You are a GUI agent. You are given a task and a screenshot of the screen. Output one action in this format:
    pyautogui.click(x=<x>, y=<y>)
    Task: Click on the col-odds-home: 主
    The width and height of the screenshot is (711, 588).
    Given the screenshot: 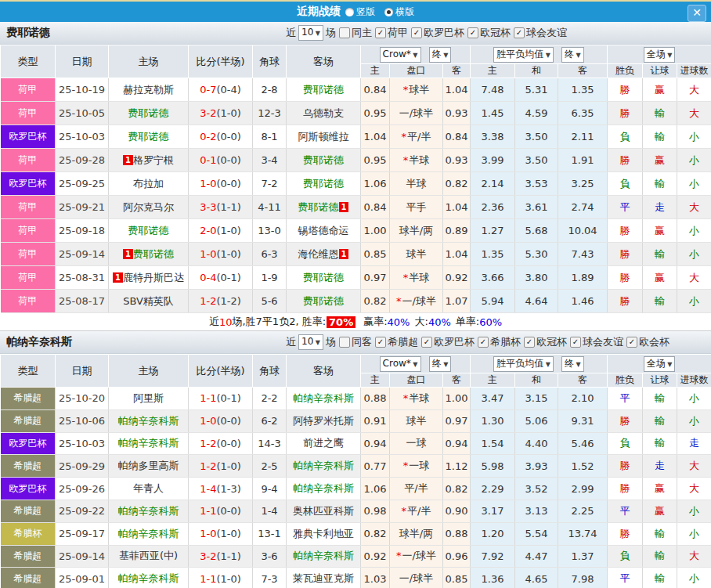 What is the action you would take?
    pyautogui.click(x=376, y=71)
    